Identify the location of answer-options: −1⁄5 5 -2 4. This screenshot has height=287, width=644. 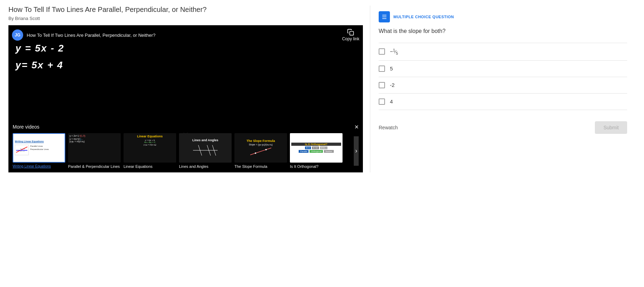
(503, 76).